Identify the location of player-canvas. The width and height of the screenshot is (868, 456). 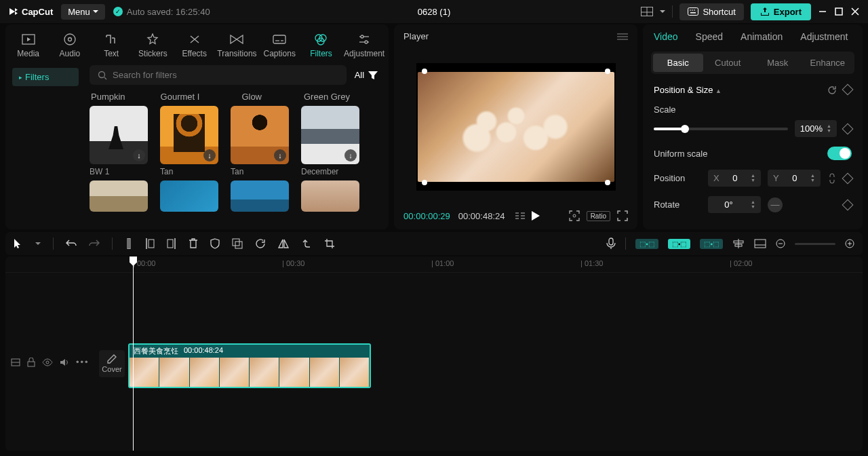
(516, 127).